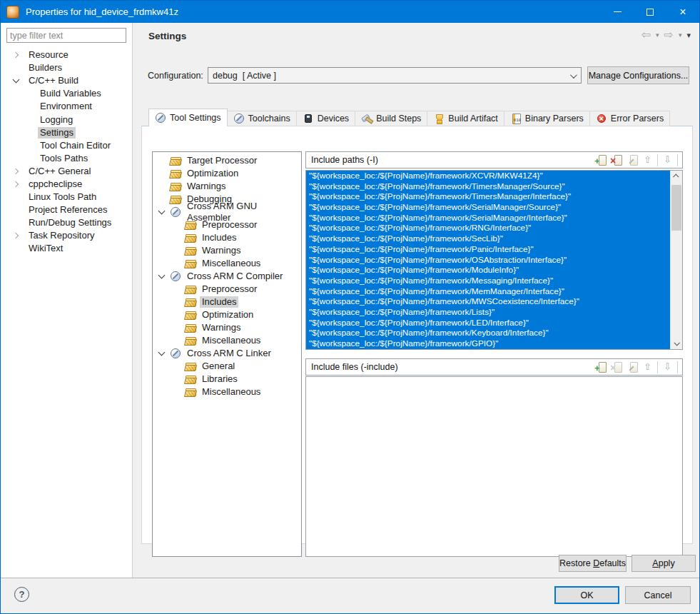 Image resolution: width=700 pixels, height=614 pixels. What do you see at coordinates (227, 379) in the screenshot?
I see `tool-tree-item: Libraries` at bounding box center [227, 379].